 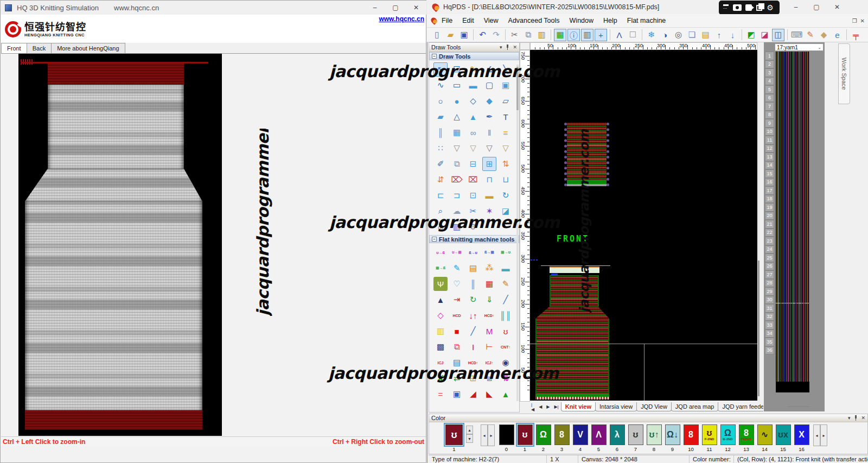 I want to click on contrast-tool-icon: ◑, so click(x=665, y=35).